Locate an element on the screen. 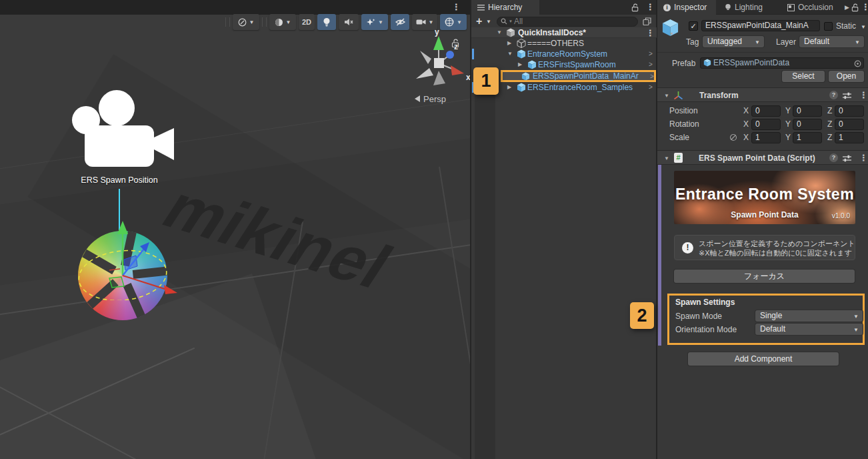  more-tabs-icon: ▶ is located at coordinates (847, 7).